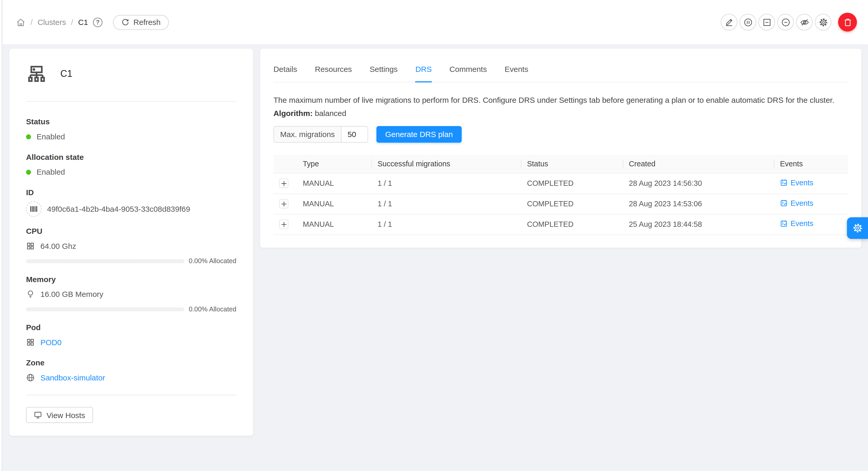 This screenshot has width=868, height=471. Describe the element at coordinates (66, 415) in the screenshot. I see `view-hosts-label: View Hosts` at that location.